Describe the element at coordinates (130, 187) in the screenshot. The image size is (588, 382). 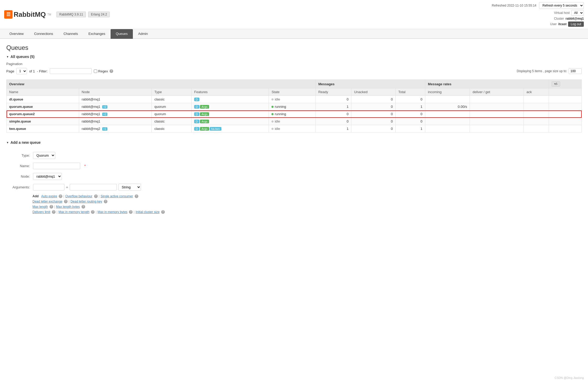
I see `args-type-select: String Number Boolean` at that location.